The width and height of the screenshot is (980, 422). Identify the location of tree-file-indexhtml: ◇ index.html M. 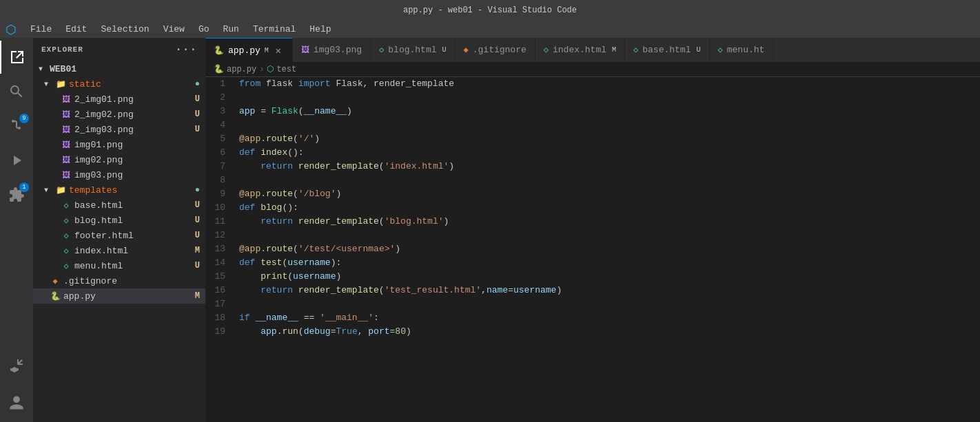
(119, 251).